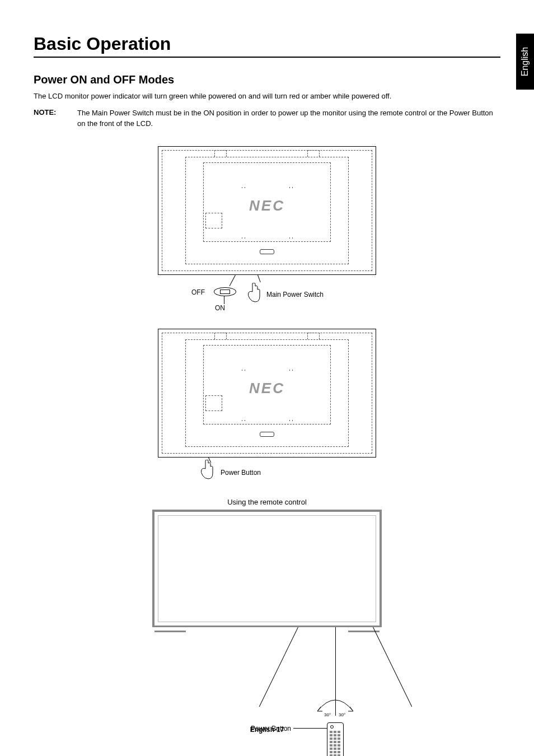  What do you see at coordinates (289, 119) in the screenshot?
I see `note-text: The Main Power Switch must be in the ON …` at bounding box center [289, 119].